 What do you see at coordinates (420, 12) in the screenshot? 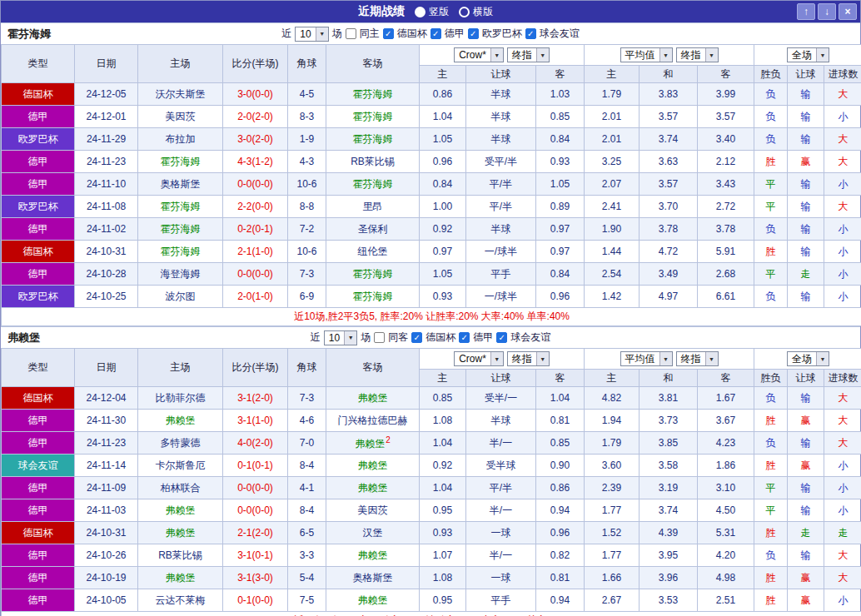
I see `radio-selected-icon` at bounding box center [420, 12].